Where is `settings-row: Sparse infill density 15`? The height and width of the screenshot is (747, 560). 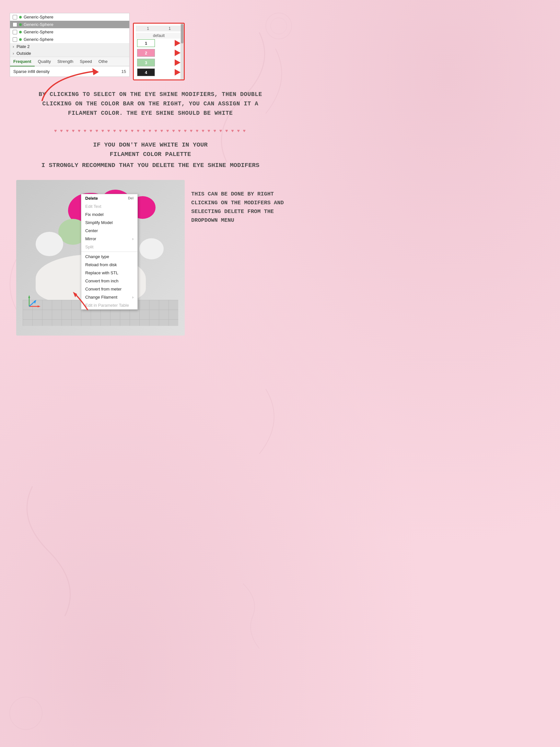 settings-row: Sparse infill density 15 is located at coordinates (70, 72).